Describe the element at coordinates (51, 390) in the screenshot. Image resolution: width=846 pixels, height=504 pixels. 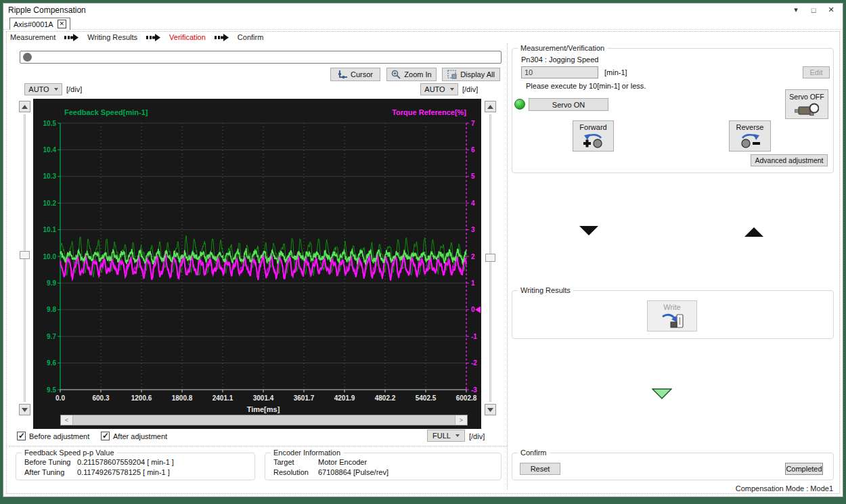
I see `svg-text: 9.5` at that location.